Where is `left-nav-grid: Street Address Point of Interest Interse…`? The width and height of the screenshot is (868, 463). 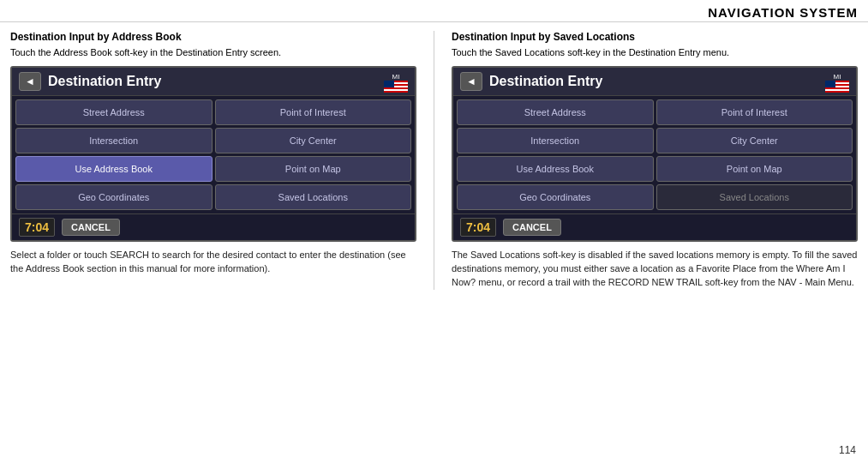 left-nav-grid: Street Address Point of Interest Interse… is located at coordinates (213, 154).